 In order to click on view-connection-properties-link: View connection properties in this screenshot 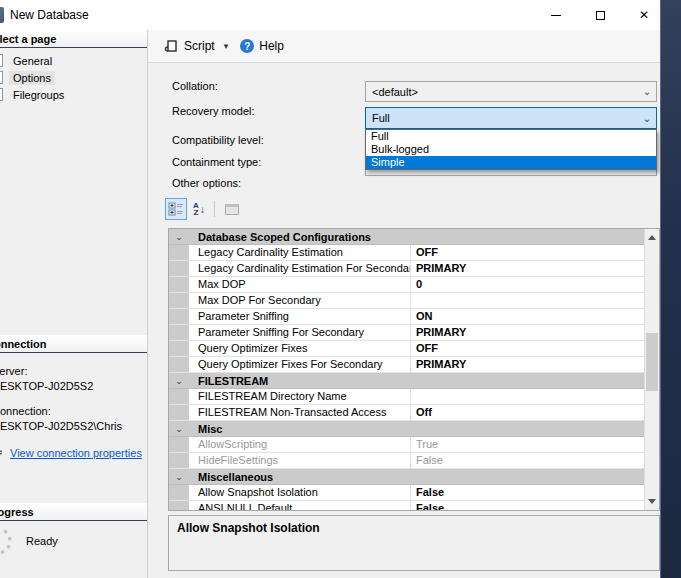, I will do `click(76, 453)`.